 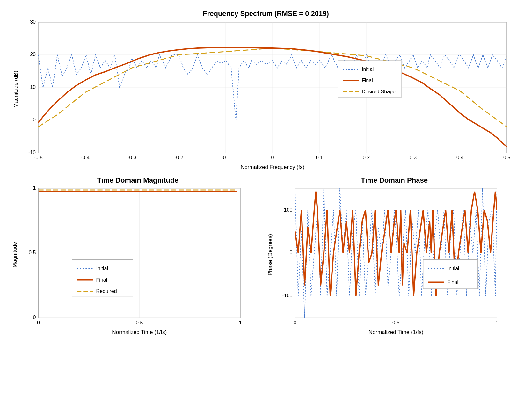 I want to click on y-label-neg10: -10, so click(x=32, y=152).